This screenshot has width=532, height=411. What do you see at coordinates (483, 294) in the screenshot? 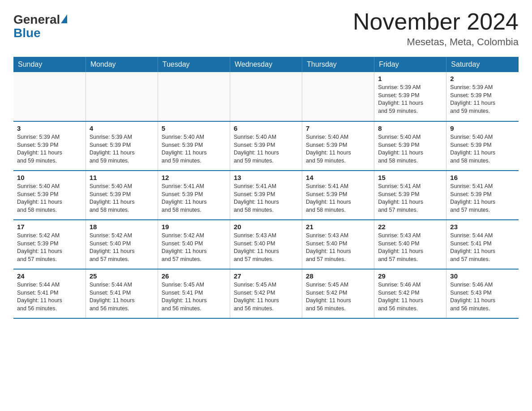
I see `day-cell: 30Sunrise: 5:46 AMSunset: 5:43 PMDayligh…` at bounding box center [483, 294].